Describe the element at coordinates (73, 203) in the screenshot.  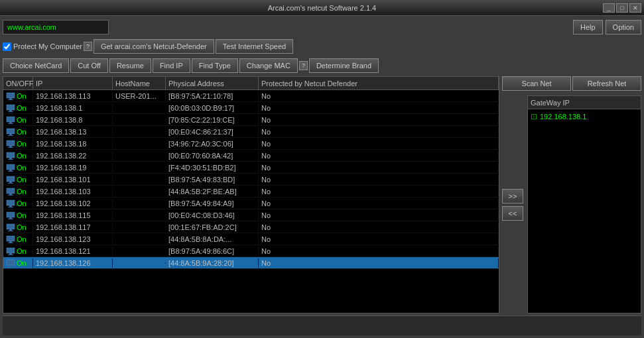
I see `cell-ip: 192.168.138.102` at that location.